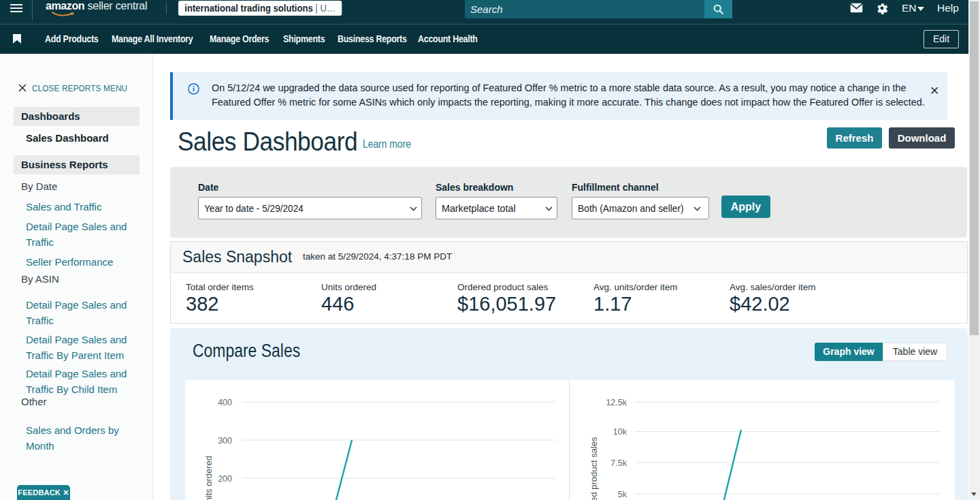  I want to click on svg-text: 7.5k, so click(619, 463).